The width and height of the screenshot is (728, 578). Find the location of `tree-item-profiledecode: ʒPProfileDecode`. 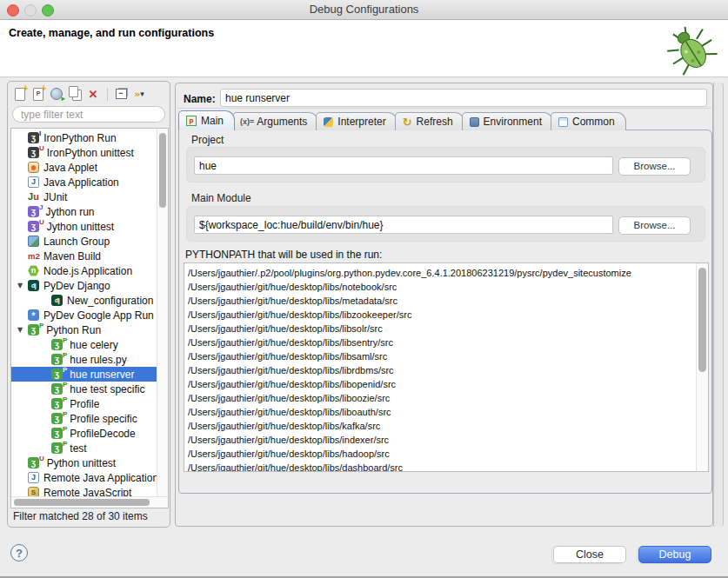

tree-item-profiledecode: ʒPProfileDecode is located at coordinates (90, 433).